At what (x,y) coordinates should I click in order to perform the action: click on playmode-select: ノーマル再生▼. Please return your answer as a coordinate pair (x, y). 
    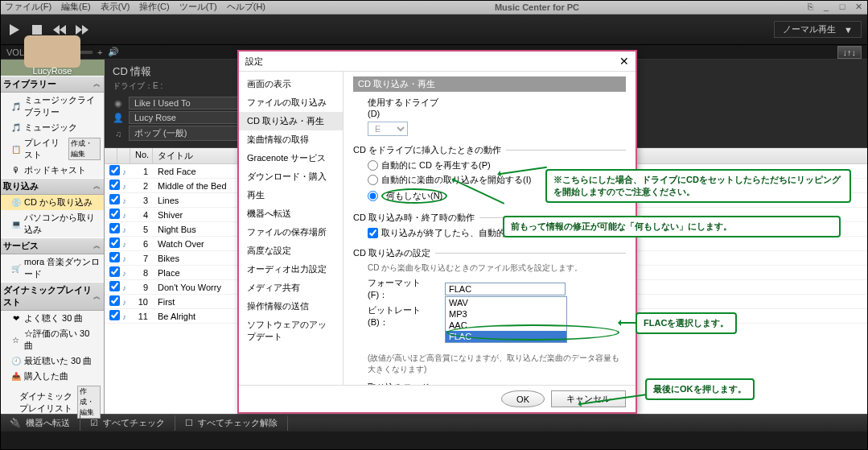
    Looking at the image, I should click on (817, 29).